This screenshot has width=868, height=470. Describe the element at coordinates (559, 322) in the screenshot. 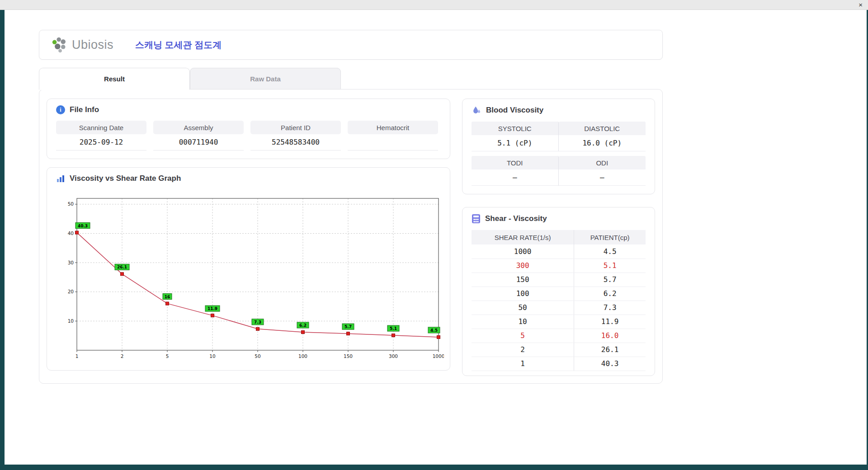

I see `table-row: 1011.9` at that location.